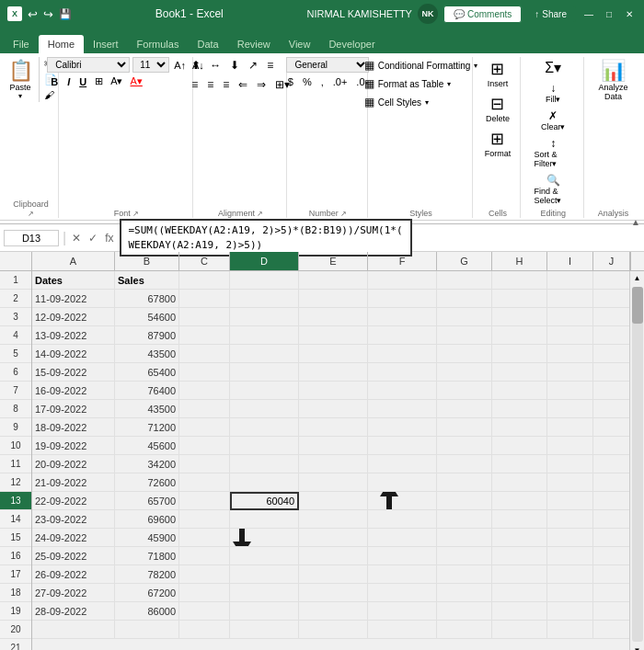 Image resolution: width=644 pixels, height=650 pixels. I want to click on cell-h7, so click(520, 391).